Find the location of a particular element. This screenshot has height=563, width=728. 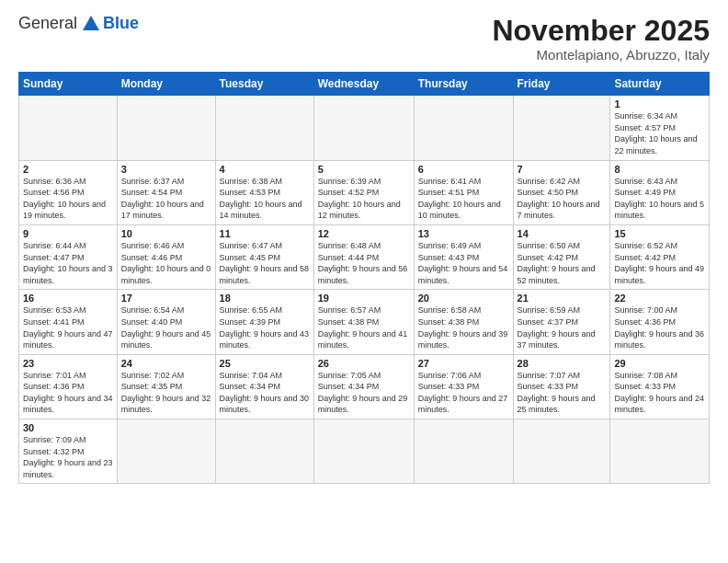

calendar-week-4: 23Sunrise: 7:01 AM Sunset: 4:36 PM Dayli… is located at coordinates (364, 386).